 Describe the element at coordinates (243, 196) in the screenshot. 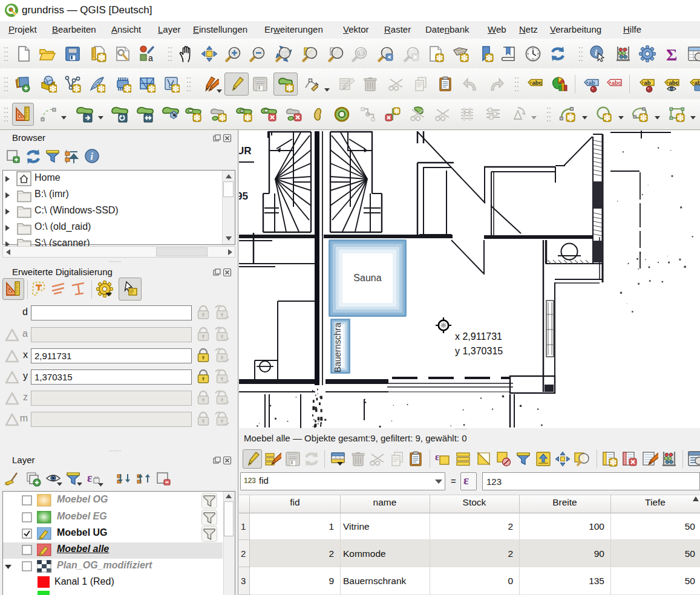

I see `svg-text: 95` at that location.